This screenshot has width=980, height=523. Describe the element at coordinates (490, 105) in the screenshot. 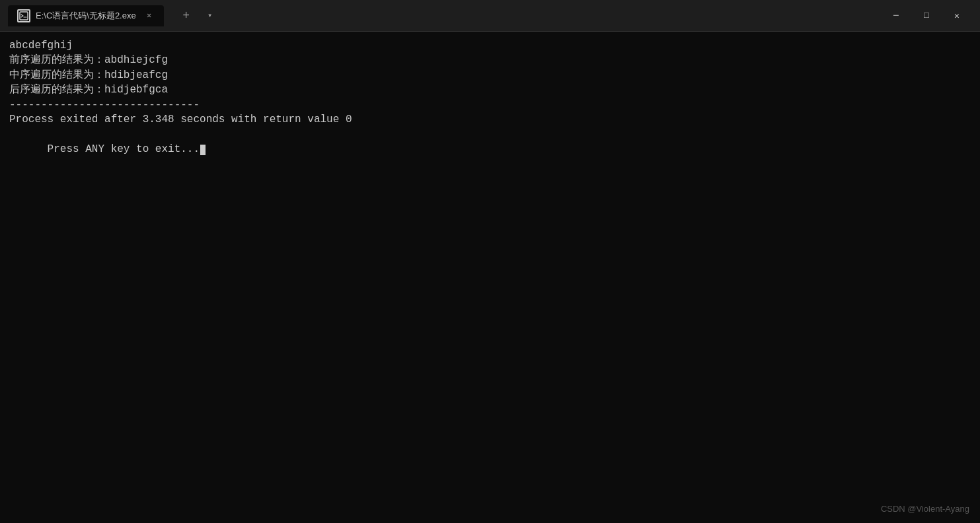

I see `terminal-line-6: ------------------------------` at that location.